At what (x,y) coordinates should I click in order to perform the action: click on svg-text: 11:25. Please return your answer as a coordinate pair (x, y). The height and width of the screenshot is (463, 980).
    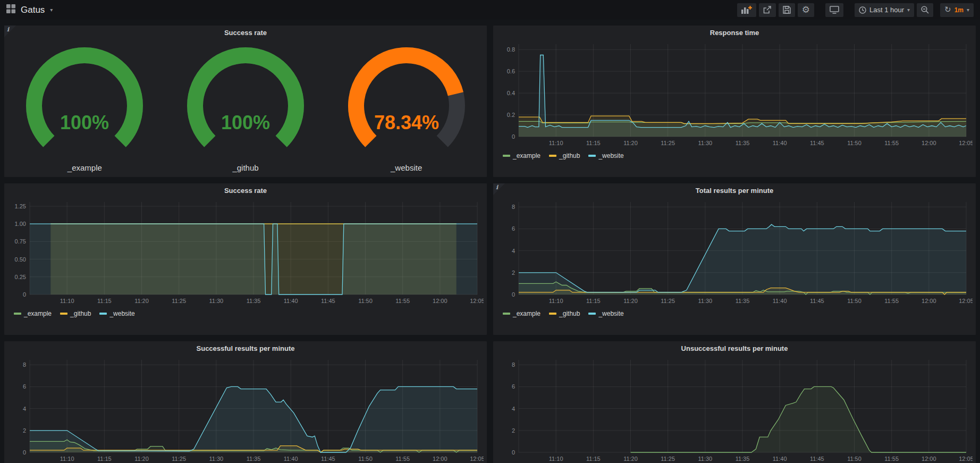
    Looking at the image, I should click on (668, 459).